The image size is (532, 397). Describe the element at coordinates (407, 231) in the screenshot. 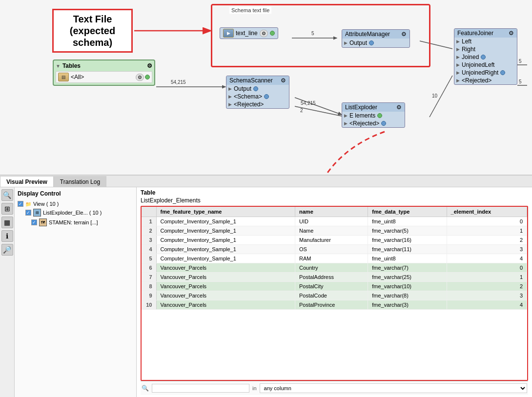

I see `row-data-type: fme_varchar(5)` at that location.